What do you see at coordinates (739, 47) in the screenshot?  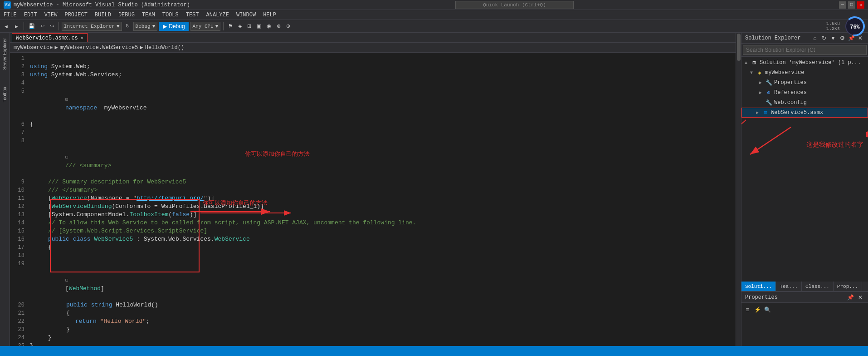 I see `scrollbar-thumb` at bounding box center [739, 47].